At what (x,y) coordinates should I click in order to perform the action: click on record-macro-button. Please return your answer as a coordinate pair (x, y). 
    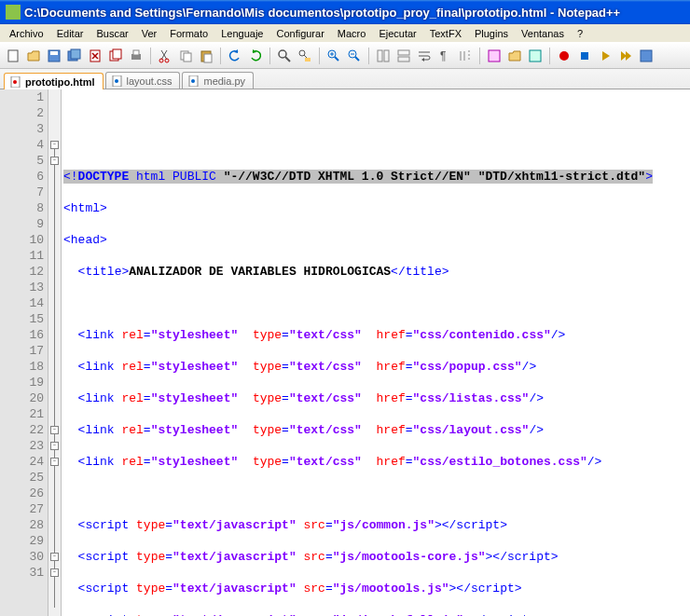
    Looking at the image, I should click on (564, 56).